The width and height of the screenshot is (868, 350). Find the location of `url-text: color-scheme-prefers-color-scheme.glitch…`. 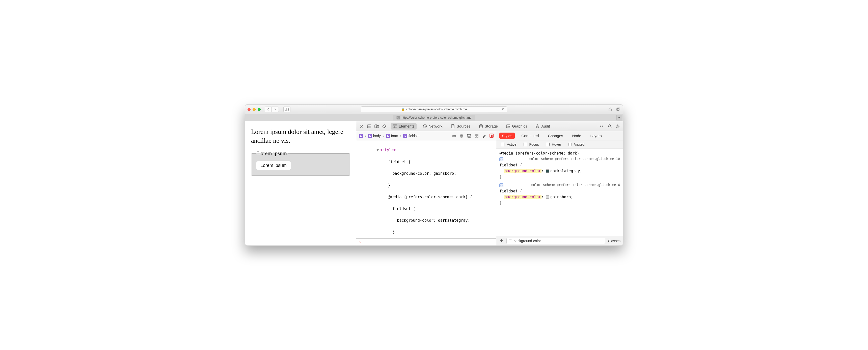

url-text: color-scheme-prefers-color-scheme.glitch… is located at coordinates (437, 109).